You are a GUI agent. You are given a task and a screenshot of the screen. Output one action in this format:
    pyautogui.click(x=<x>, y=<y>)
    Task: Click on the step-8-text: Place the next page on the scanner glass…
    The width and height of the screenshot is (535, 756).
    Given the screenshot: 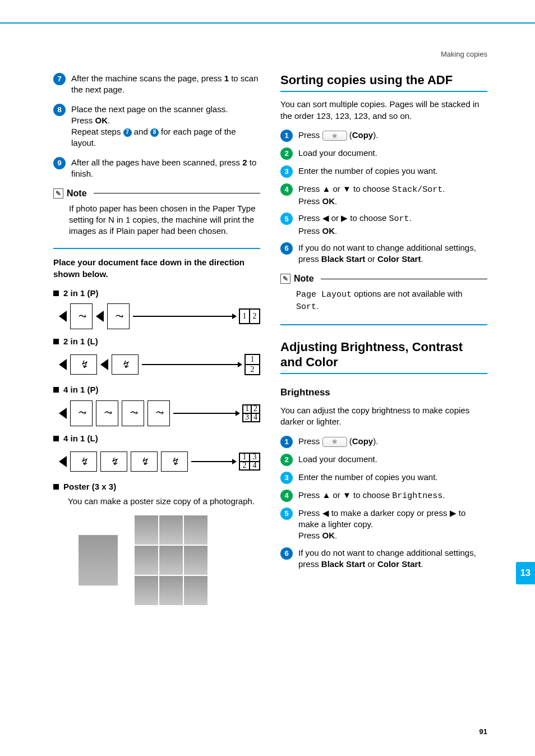 What is the action you would take?
    pyautogui.click(x=166, y=127)
    